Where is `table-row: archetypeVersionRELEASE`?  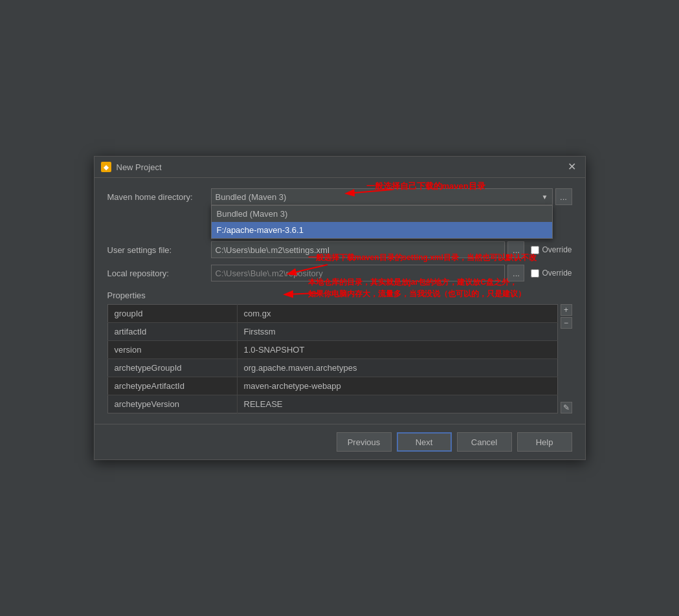
table-row: archetypeVersionRELEASE is located at coordinates (333, 404).